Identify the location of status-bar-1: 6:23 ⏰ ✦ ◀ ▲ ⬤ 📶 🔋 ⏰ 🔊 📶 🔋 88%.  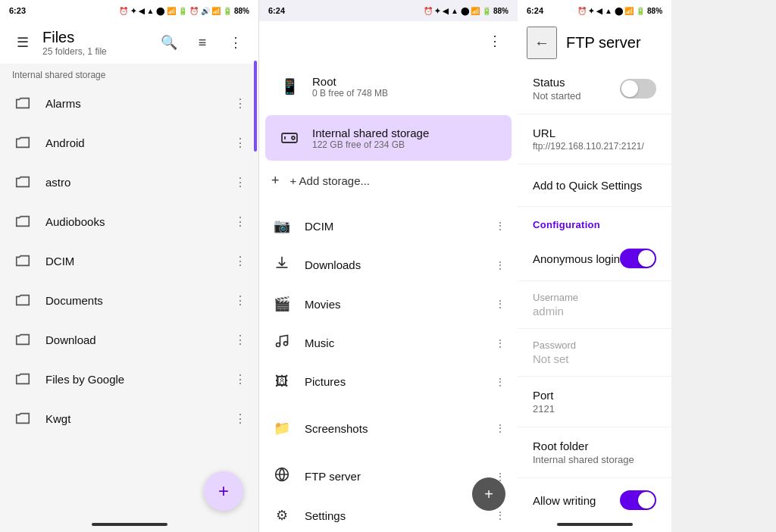
(129, 11).